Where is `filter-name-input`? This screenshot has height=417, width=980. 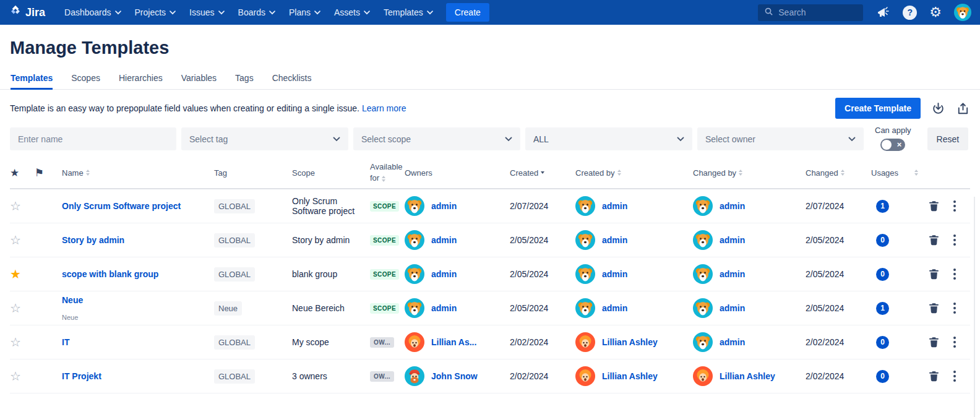
filter-name-input is located at coordinates (93, 139).